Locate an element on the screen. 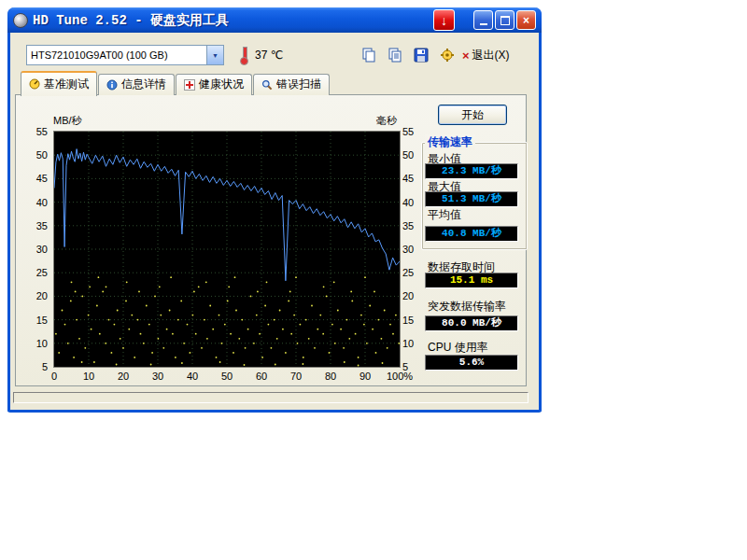 The width and height of the screenshot is (747, 560). drive-select-combobox: HTS721010G9AT00 (100 GB) ▼ is located at coordinates (125, 55).